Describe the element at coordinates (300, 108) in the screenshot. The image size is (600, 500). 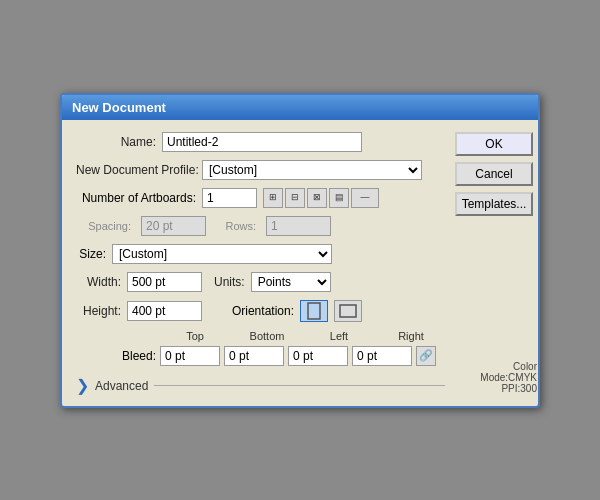
I see `dialog-title: New Document` at that location.